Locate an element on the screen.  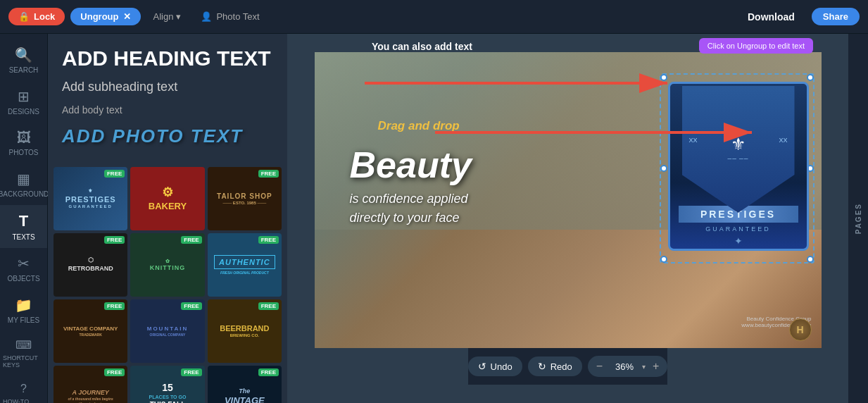
template-knitting: FREE ✿ KNITTING is located at coordinates (168, 265).